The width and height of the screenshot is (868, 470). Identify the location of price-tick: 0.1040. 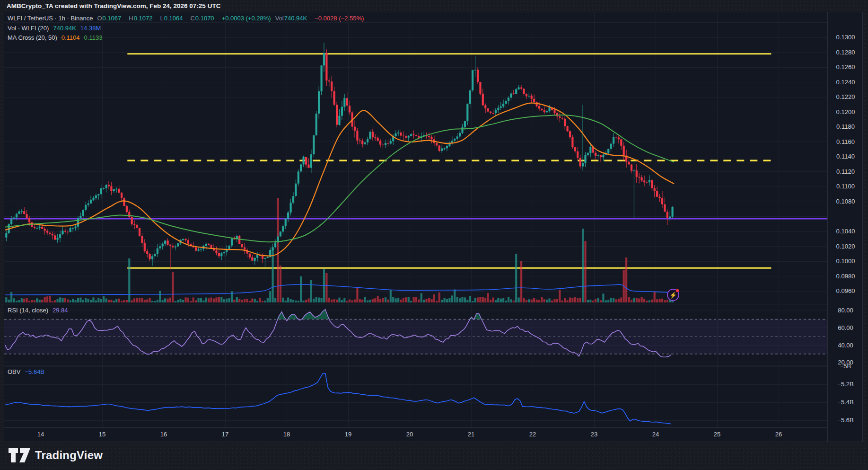
(846, 231).